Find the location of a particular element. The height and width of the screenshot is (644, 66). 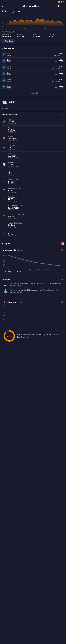

metrics-edit-button: Edit is located at coordinates (63, 114).